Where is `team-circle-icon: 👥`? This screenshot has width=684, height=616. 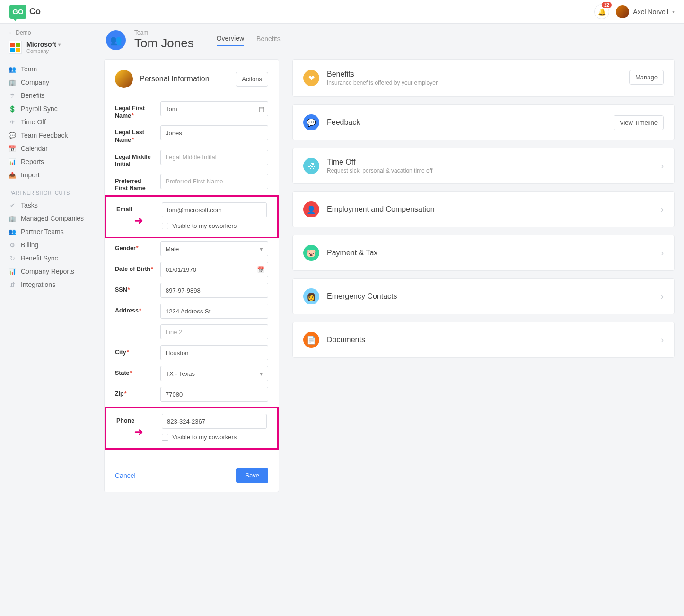 team-circle-icon: 👥 is located at coordinates (116, 40).